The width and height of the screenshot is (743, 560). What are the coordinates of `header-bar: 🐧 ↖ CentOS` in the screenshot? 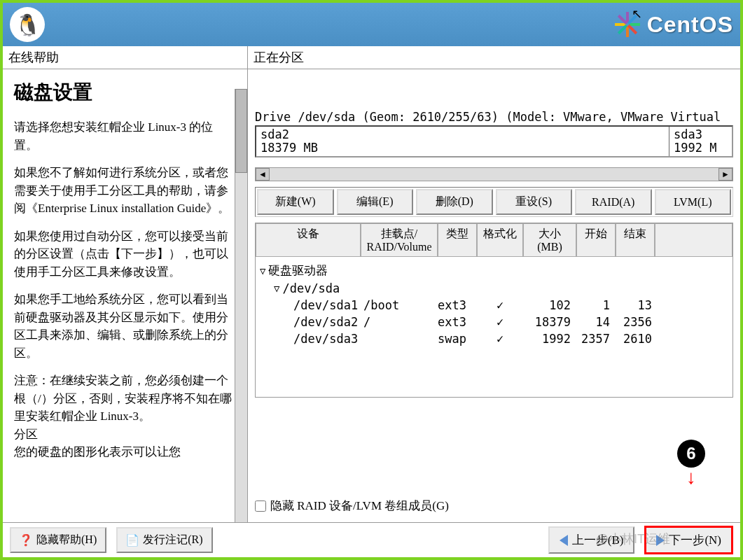 It's located at (371, 24).